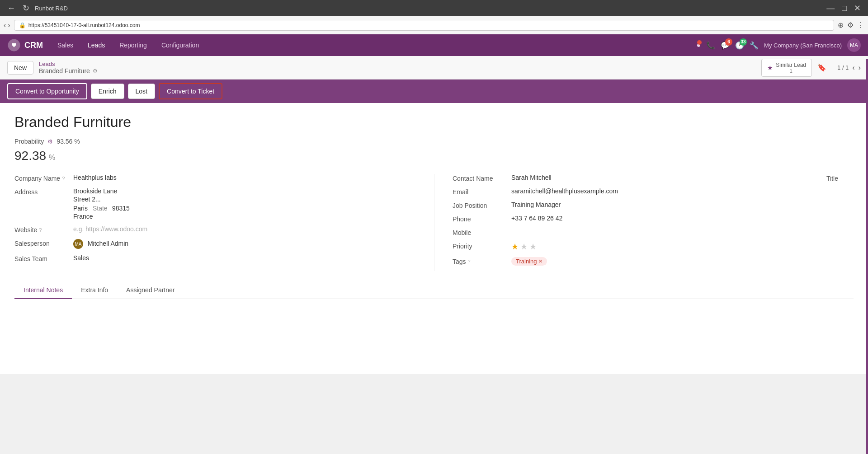 This screenshot has height=454, width=868. I want to click on phone-button: 📞, so click(711, 45).